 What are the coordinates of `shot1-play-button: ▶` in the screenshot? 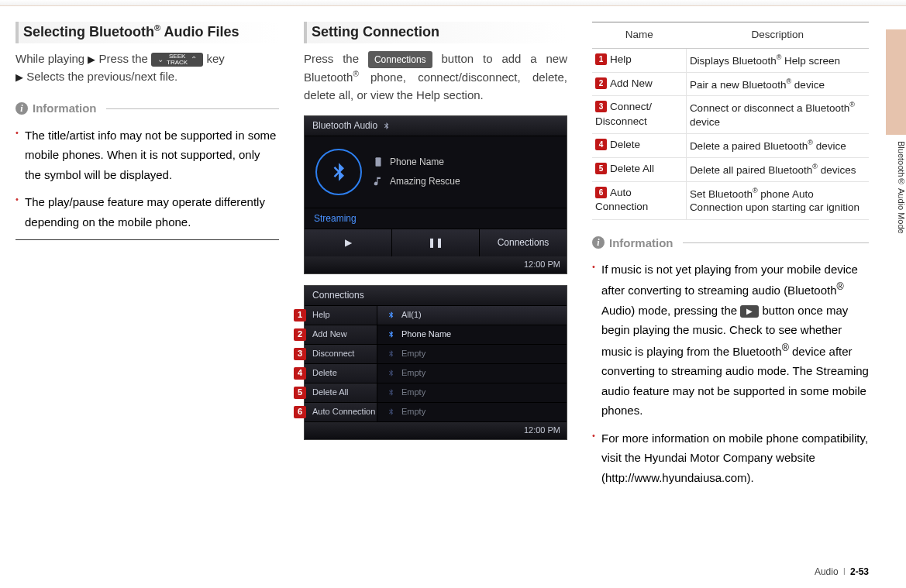 It's located at (348, 243).